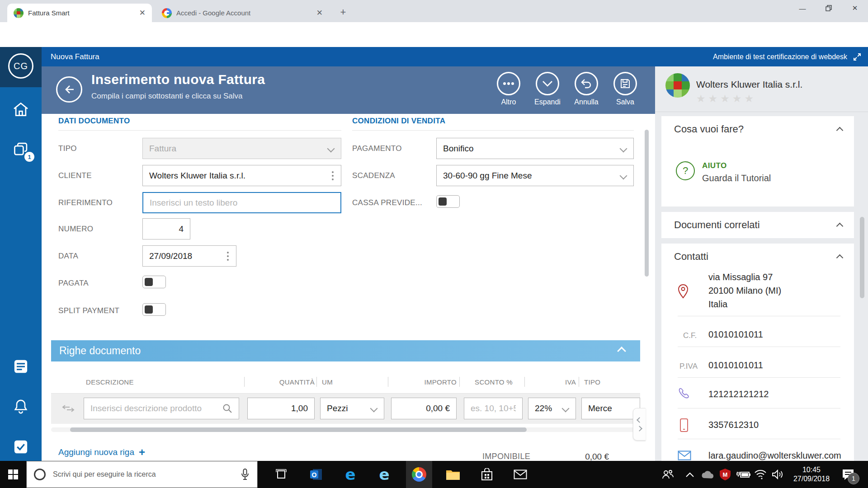 This screenshot has width=868, height=488. Describe the element at coordinates (668, 474) in the screenshot. I see `people-icon` at that location.